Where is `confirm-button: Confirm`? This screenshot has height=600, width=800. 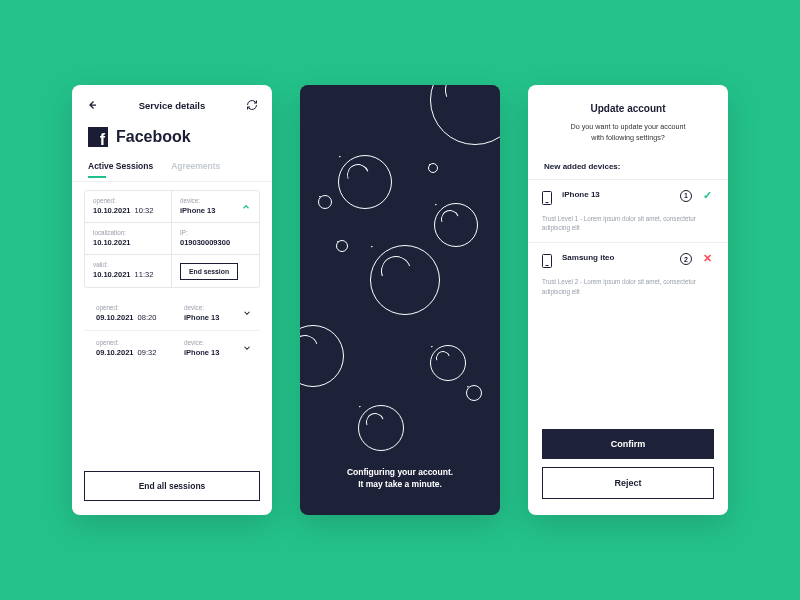
confirm-button: Confirm is located at coordinates (628, 444).